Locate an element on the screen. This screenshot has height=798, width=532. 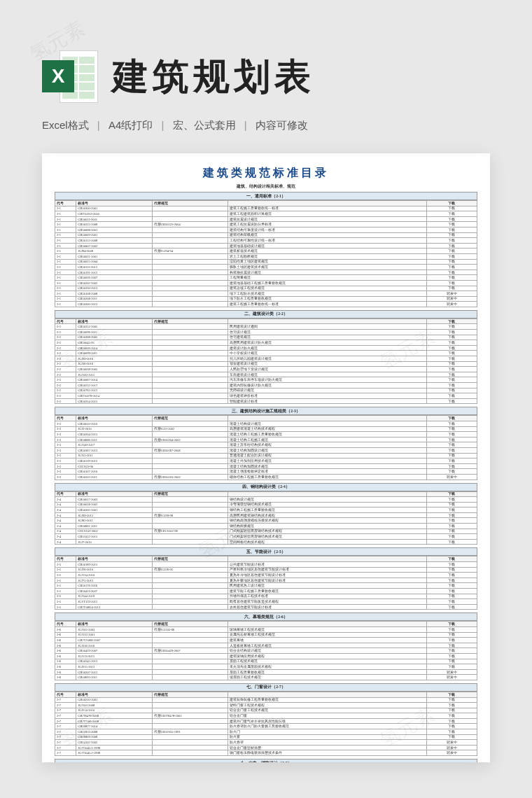
meta-macro: 宏、公式套用 is located at coordinates (204, 125).